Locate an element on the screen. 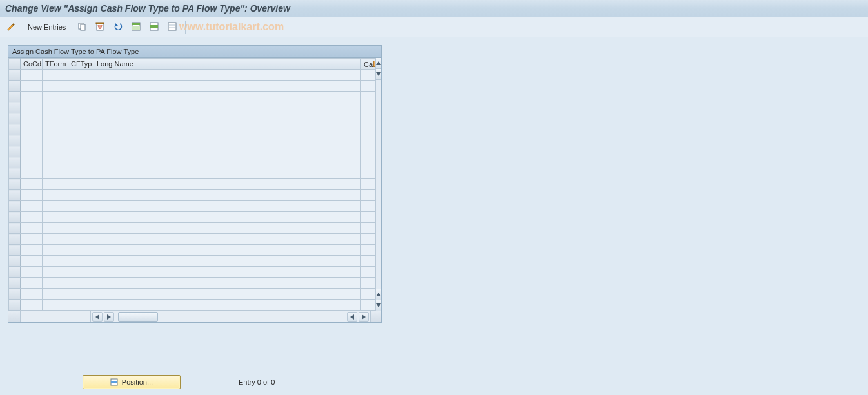 This screenshot has width=868, height=395. position-button: Position... is located at coordinates (132, 382).